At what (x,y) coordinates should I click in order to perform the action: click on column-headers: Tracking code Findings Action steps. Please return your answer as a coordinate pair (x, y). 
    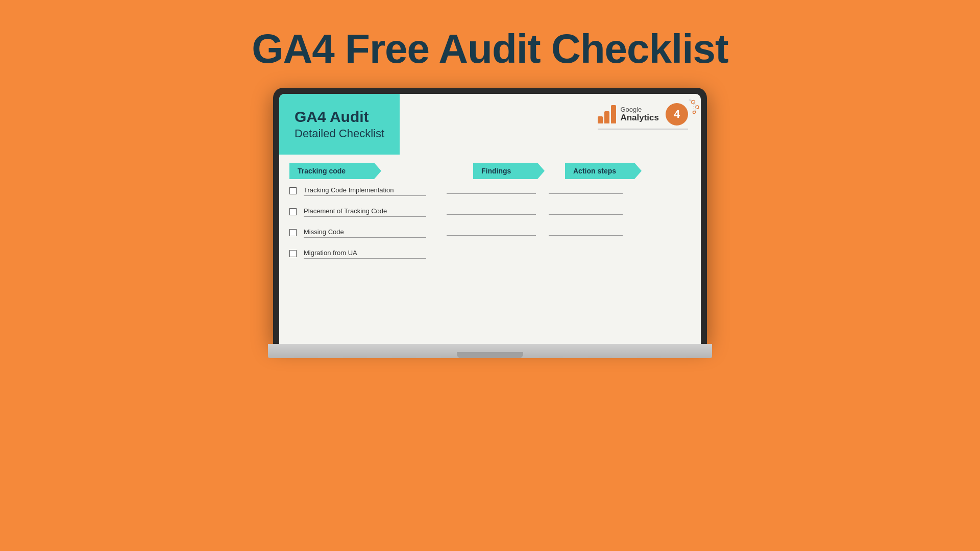
    Looking at the image, I should click on (490, 171).